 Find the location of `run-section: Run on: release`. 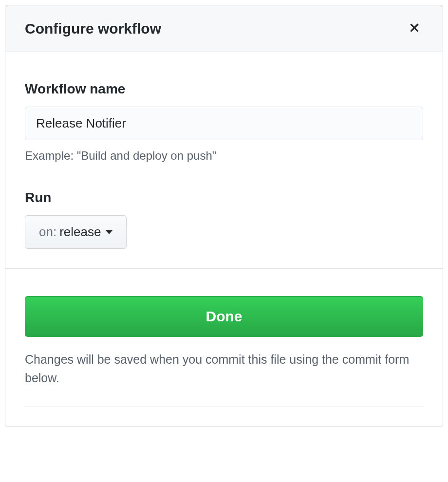

run-section: Run on: release is located at coordinates (224, 219).